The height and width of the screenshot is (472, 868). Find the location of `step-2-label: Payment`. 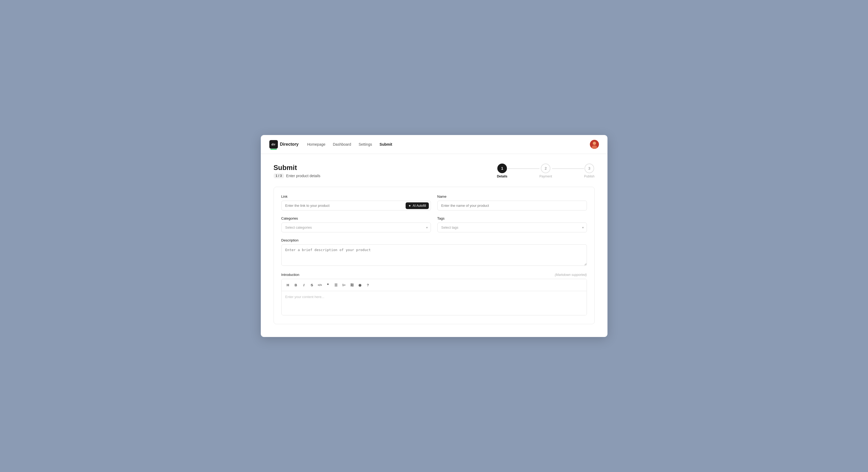

step-2-label: Payment is located at coordinates (546, 177).